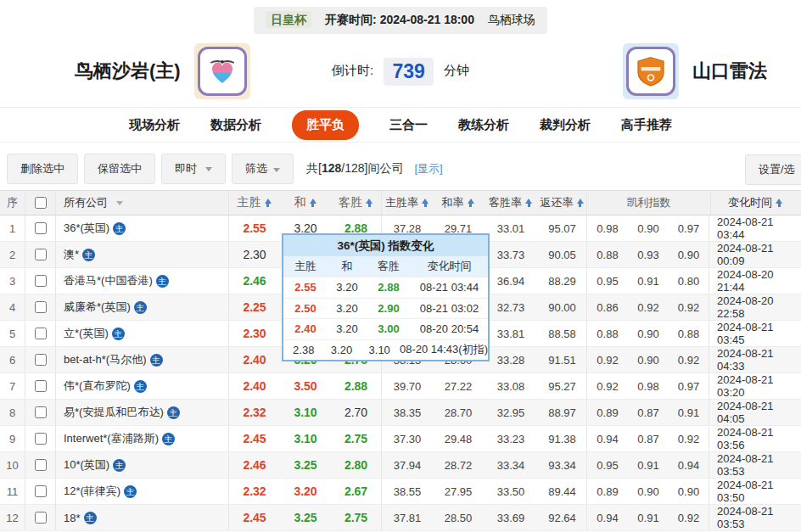  I want to click on company-cell: 36*(英国)主, so click(143, 228).